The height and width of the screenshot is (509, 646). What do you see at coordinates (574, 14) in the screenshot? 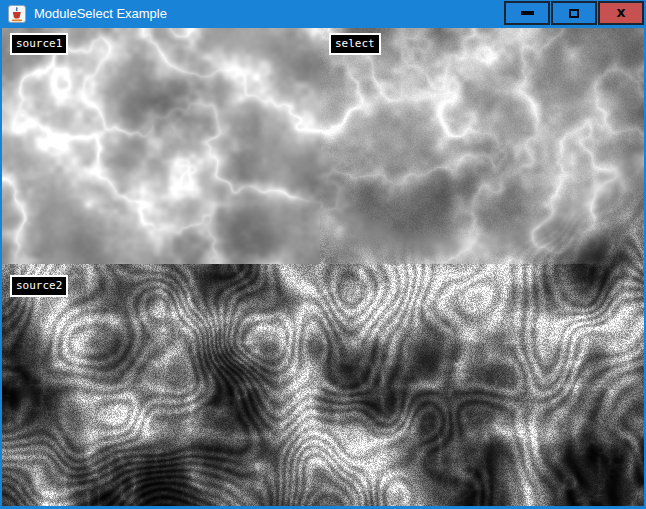
I see `maximize-icon` at bounding box center [574, 14].